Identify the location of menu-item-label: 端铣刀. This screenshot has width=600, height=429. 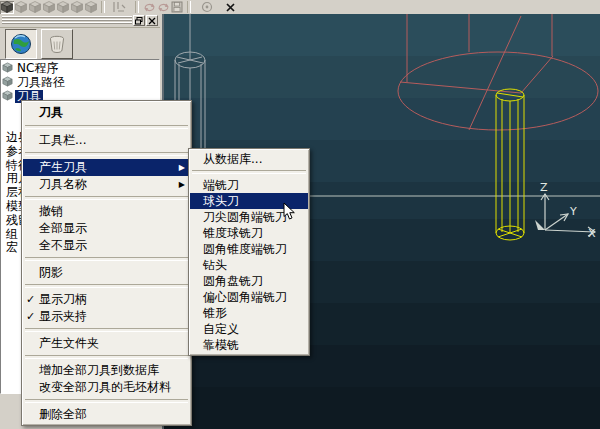
(221, 185).